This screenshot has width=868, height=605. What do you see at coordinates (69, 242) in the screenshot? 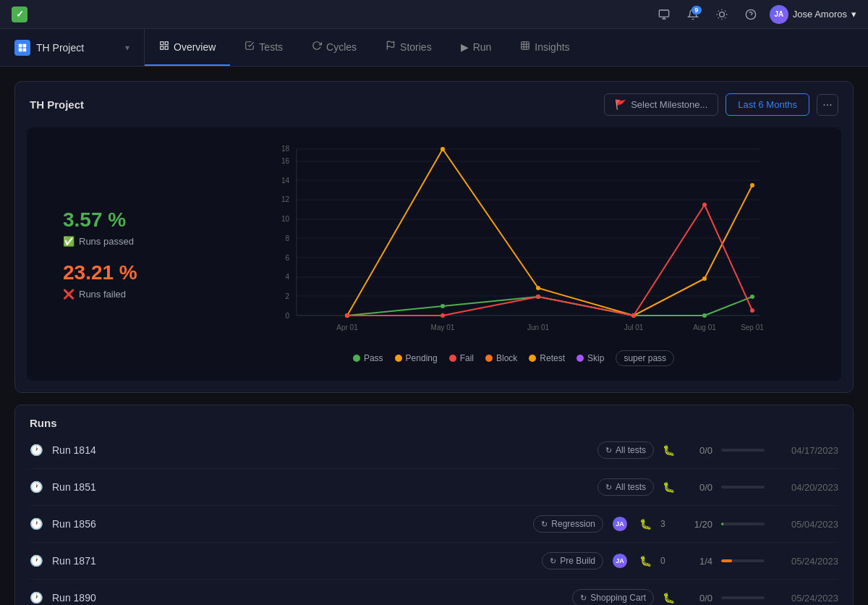
I see `pass-icon: ✅` at bounding box center [69, 242].